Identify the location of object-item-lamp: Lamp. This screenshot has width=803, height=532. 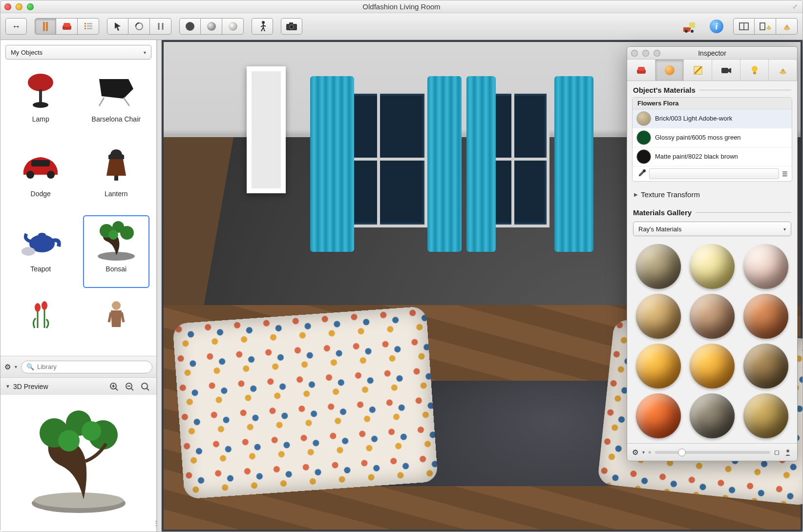
(41, 102).